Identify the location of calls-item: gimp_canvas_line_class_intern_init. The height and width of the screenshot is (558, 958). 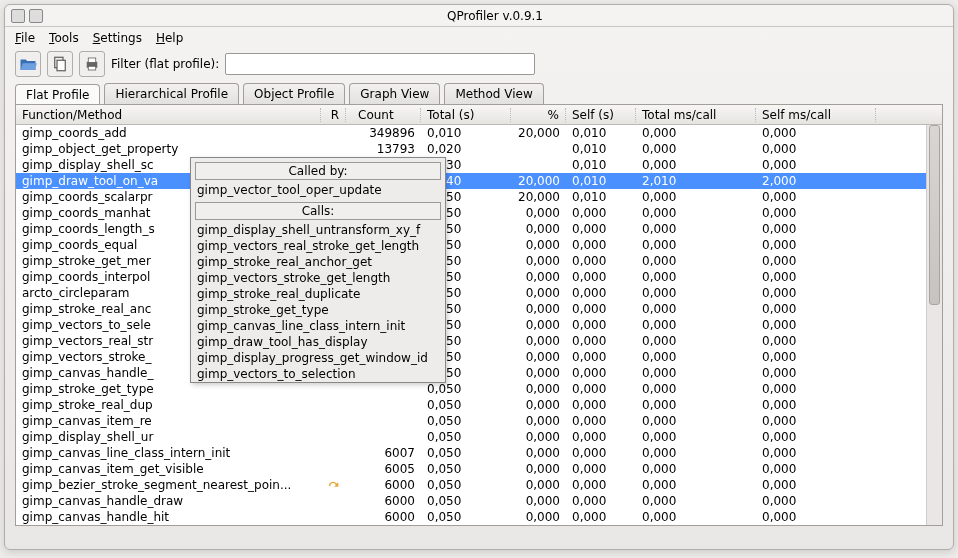
(318, 326).